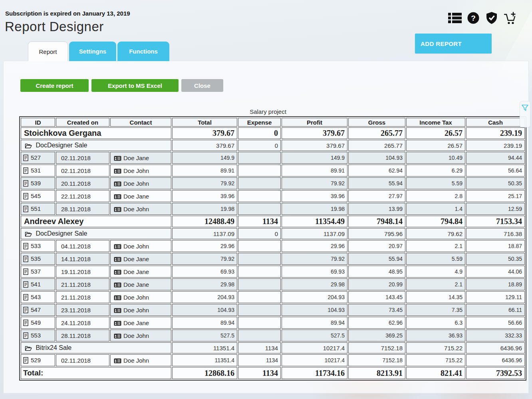 The width and height of the screenshot is (532, 399). I want to click on tab-report: Report, so click(48, 51).